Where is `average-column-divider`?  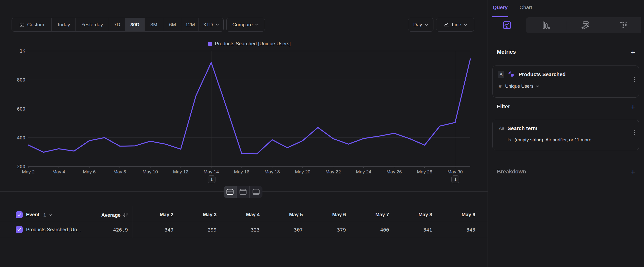
average-column-divider is located at coordinates (132, 222).